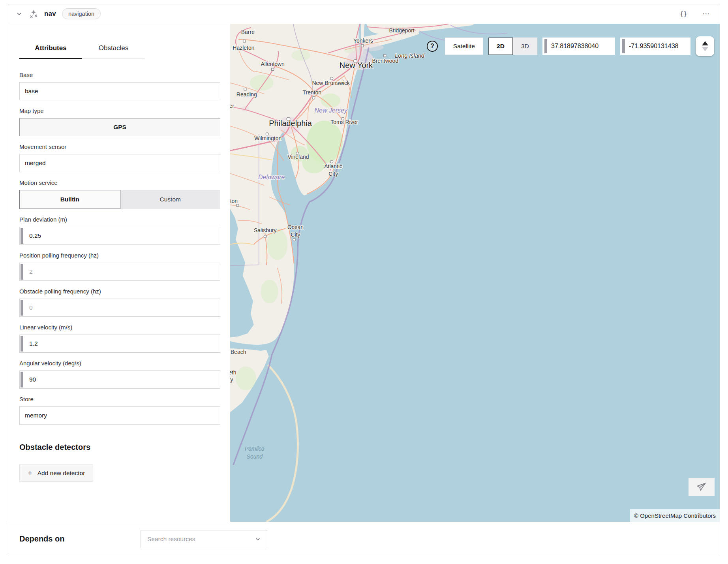 The width and height of the screenshot is (728, 564). Describe the element at coordinates (255, 457) in the screenshot. I see `svg-text: Sound` at that location.